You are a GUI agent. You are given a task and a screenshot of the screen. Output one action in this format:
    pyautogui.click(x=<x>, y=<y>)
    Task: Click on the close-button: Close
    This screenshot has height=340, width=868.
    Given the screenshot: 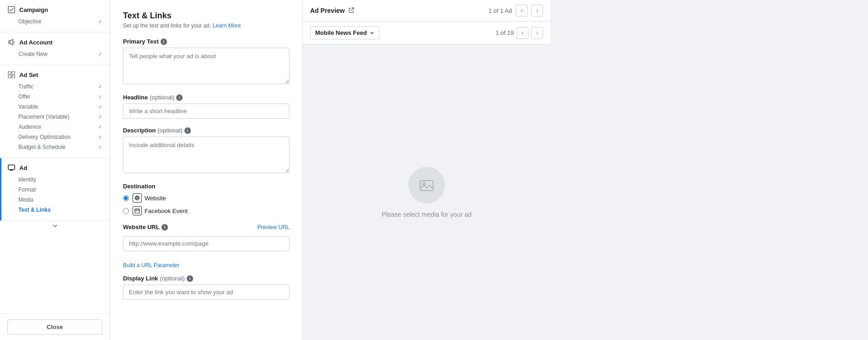 What is the action you would take?
    pyautogui.click(x=55, y=327)
    